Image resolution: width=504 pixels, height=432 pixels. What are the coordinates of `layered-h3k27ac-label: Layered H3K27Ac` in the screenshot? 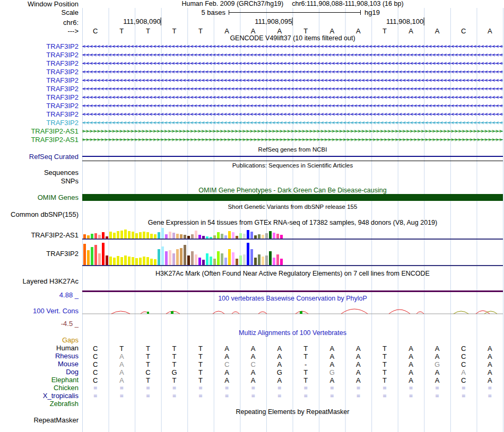 It's located at (39, 281).